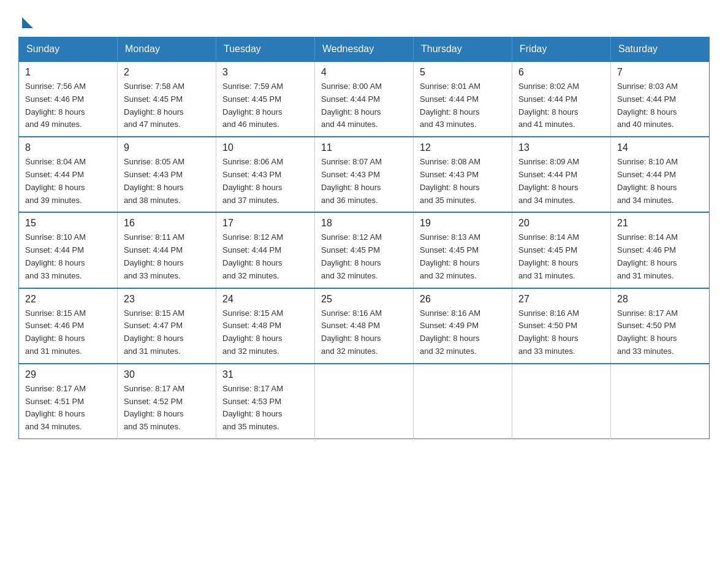  Describe the element at coordinates (167, 72) in the screenshot. I see `day-number: 2` at that location.